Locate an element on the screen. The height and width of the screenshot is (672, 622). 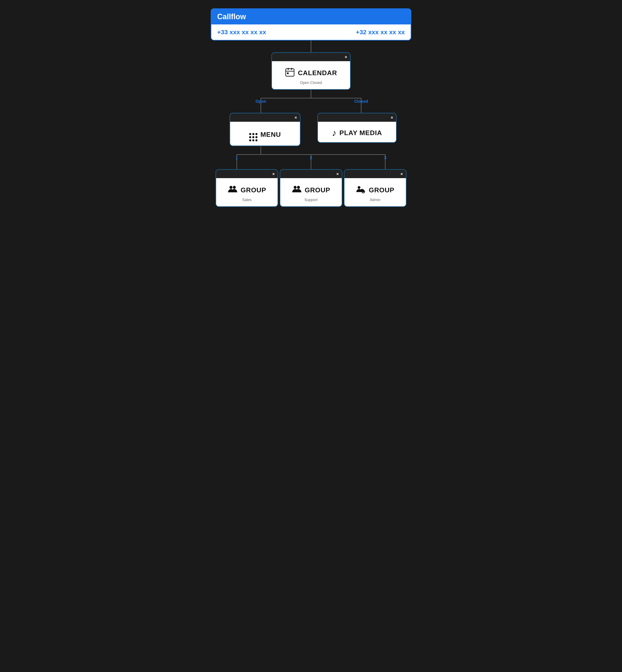
group-support-col: × GROUP Support is located at coordinates (311, 188).